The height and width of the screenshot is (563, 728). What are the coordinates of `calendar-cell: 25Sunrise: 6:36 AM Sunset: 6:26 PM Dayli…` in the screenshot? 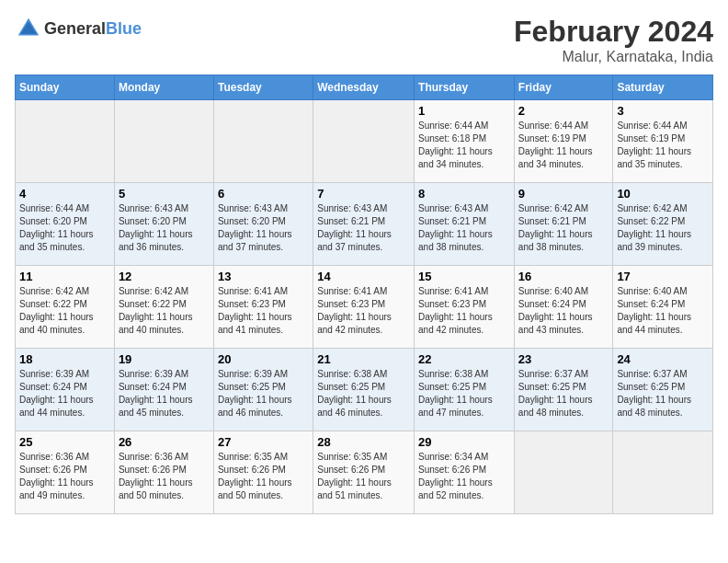 It's located at (65, 473).